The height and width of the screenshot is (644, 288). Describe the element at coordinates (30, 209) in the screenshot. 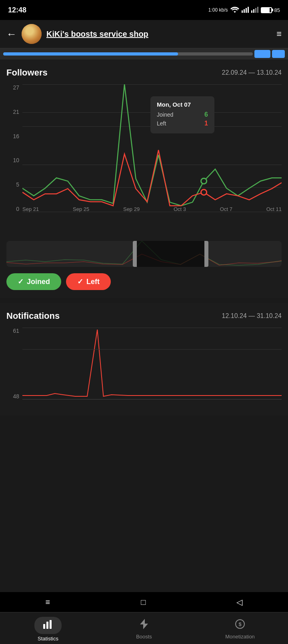

I see `x-label-sep21: Sep 21` at that location.